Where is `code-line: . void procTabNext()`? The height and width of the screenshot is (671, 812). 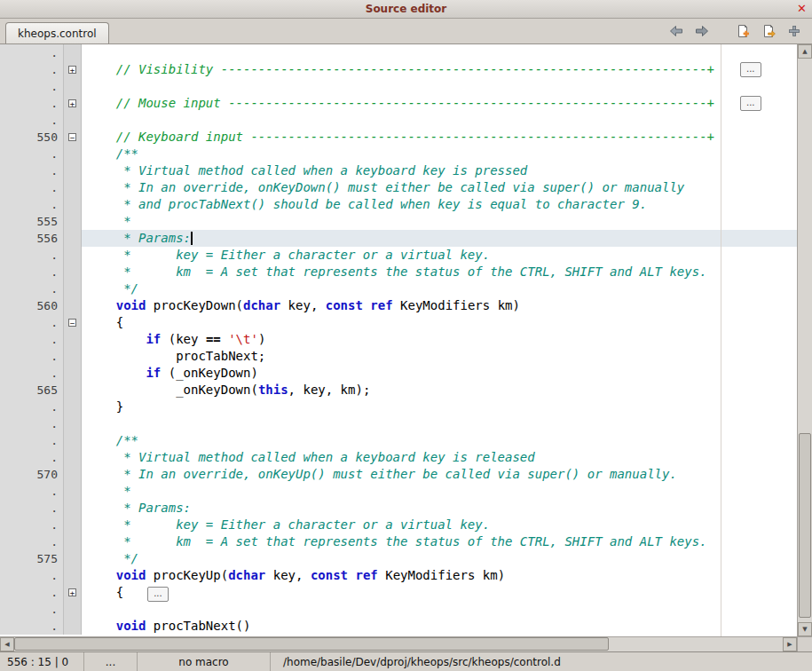 code-line: . void procTabNext() is located at coordinates (398, 627).